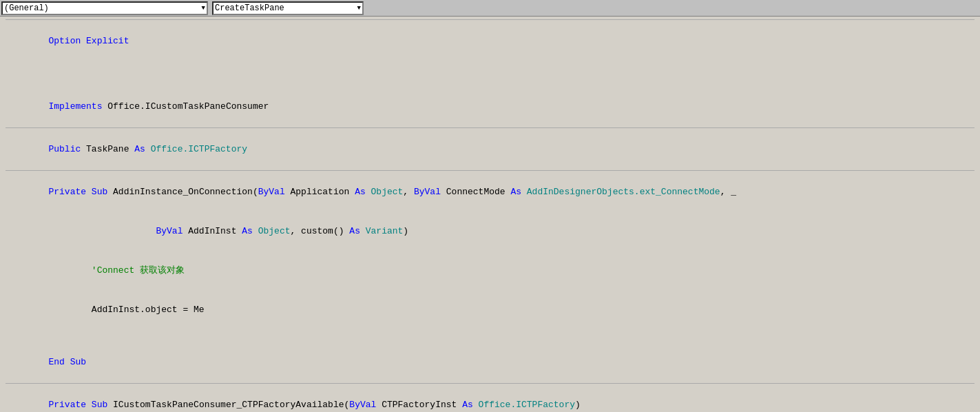 This screenshot has height=412, width=980. I want to click on object-dropdown-arrow: ▼, so click(204, 8).